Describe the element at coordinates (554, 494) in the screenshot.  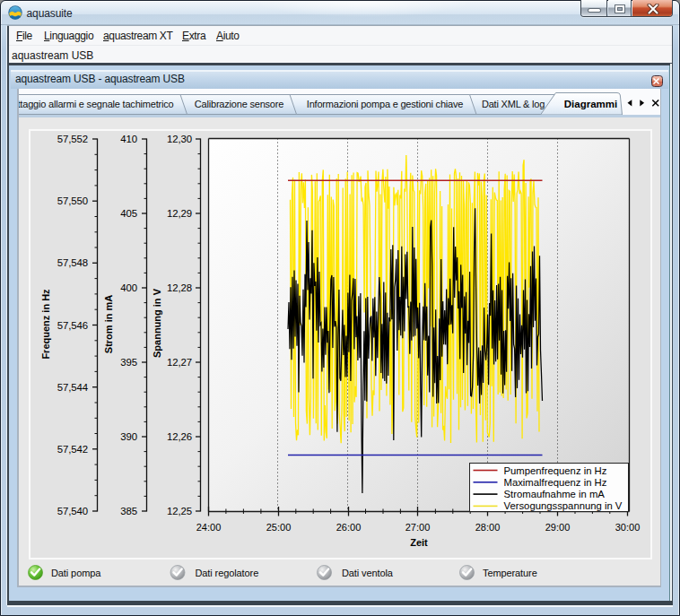
I see `svg-text: Stromaufnahme in mA` at that location.